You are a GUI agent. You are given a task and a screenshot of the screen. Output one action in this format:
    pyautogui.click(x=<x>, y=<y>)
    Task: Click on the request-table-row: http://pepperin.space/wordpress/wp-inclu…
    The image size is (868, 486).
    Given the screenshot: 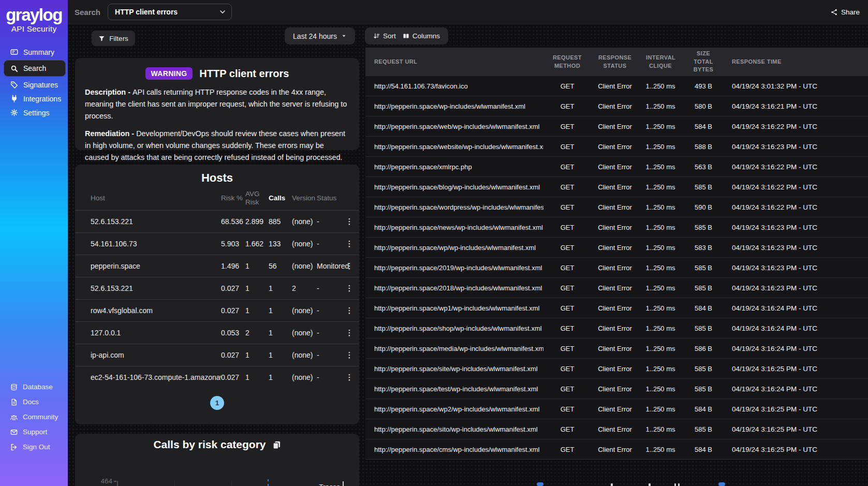 What is the action you would take?
    pyautogui.click(x=617, y=207)
    